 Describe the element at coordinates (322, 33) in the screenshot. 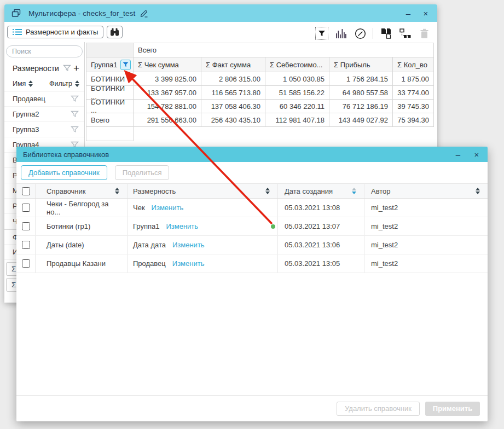

I see `filter-tool-icon` at that location.